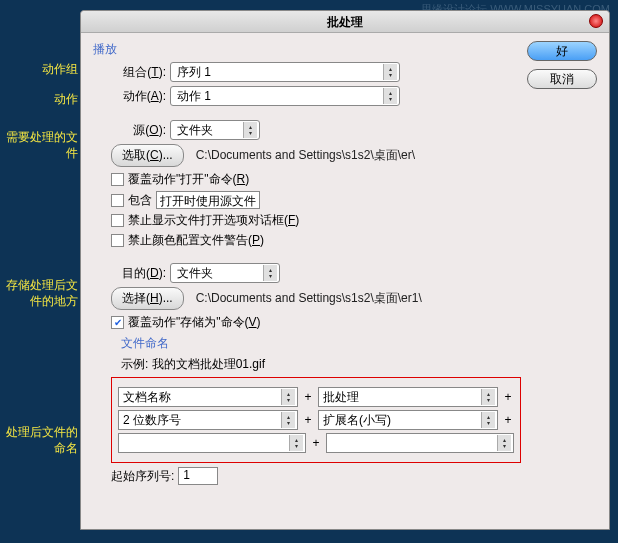 Image resolution: width=618 pixels, height=543 pixels. I want to click on include-label: 包含, so click(140, 200).